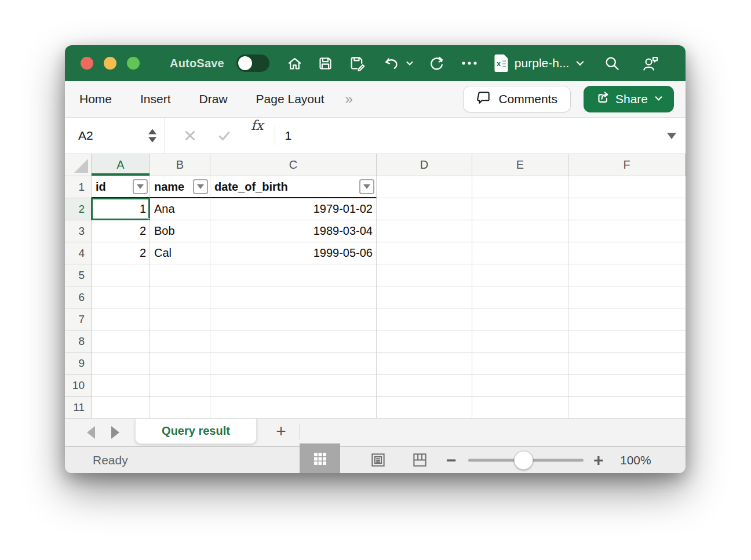 The height and width of the screenshot is (560, 751). I want to click on cell-e3, so click(520, 231).